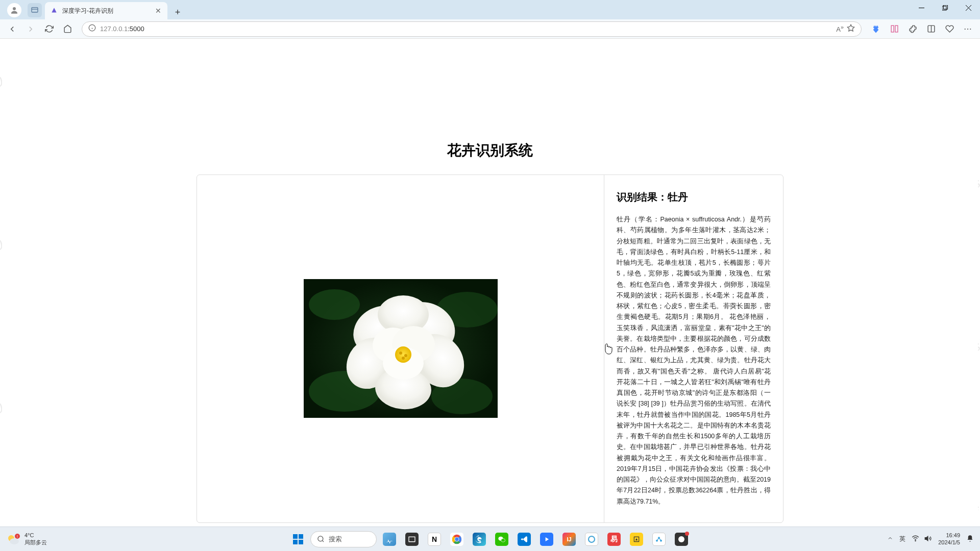  I want to click on notifications-icon, so click(970, 539).